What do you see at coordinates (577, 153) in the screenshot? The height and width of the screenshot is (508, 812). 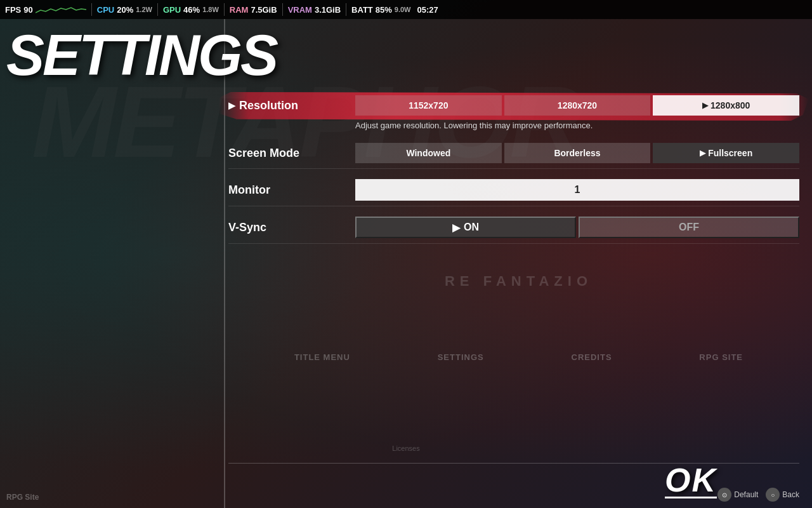 I see `borderless-button: Borderless` at bounding box center [577, 153].